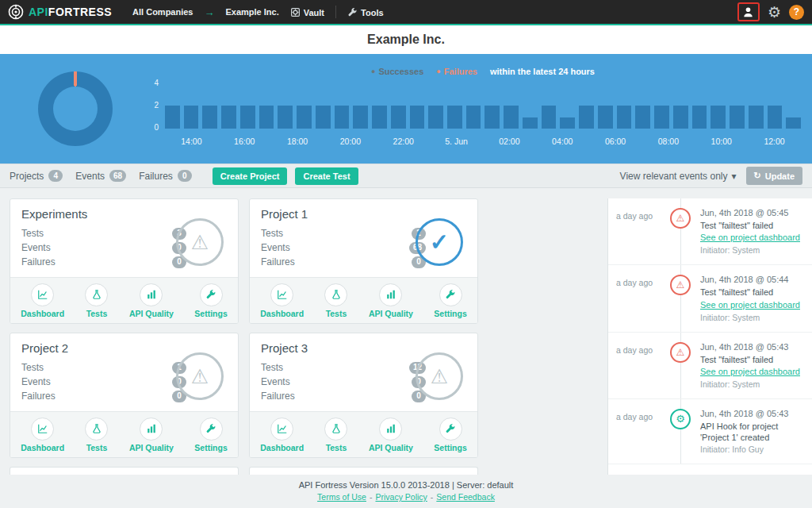 This screenshot has width=812, height=508. I want to click on nav-tools: Tools, so click(366, 13).